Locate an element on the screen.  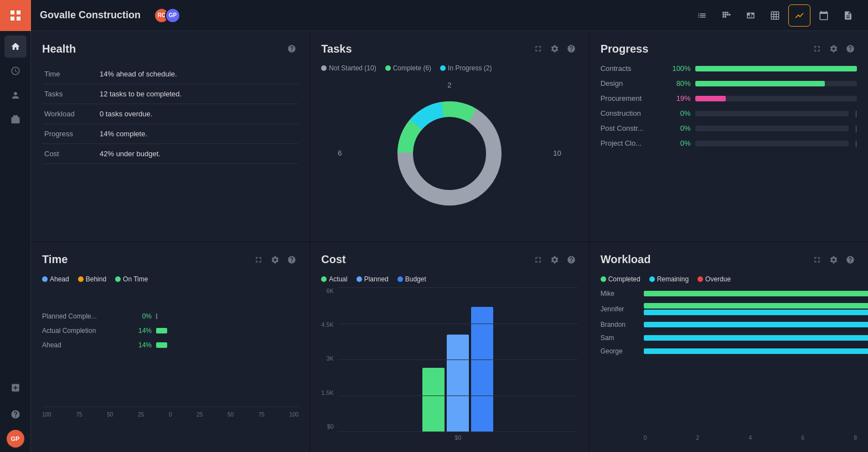
calendar-view-icon is located at coordinates (824, 16).